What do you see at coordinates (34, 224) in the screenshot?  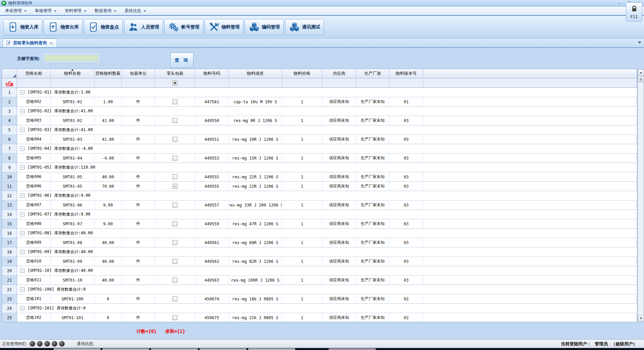 I see `cell-shelf: 货格008` at bounding box center [34, 224].